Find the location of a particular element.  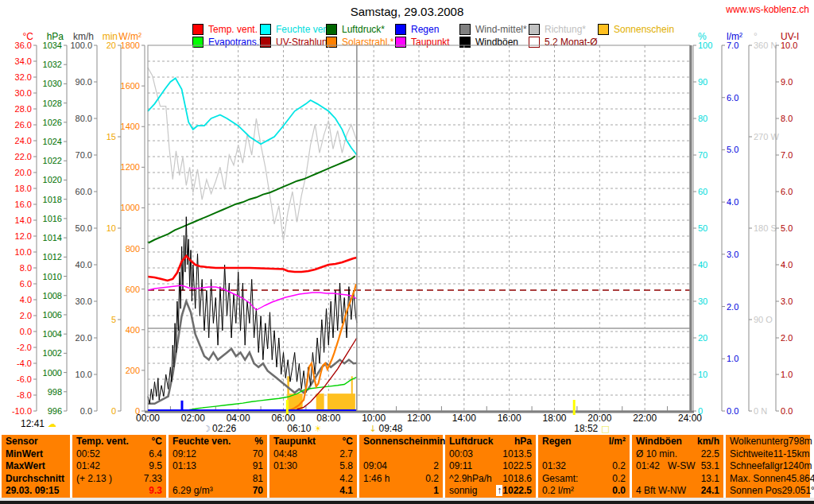

svg-text: 5 is located at coordinates (114, 320).